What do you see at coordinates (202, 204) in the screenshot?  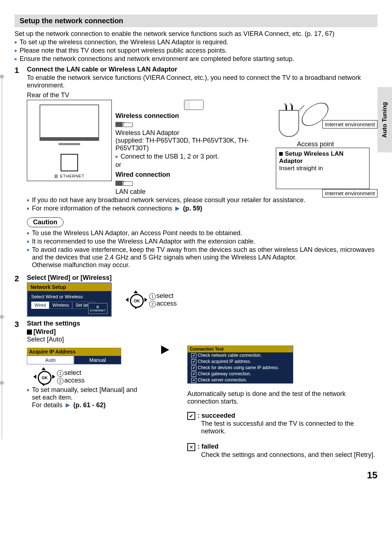 I see `step1-final-bullets: If you do not have any broadband network…` at bounding box center [202, 204].